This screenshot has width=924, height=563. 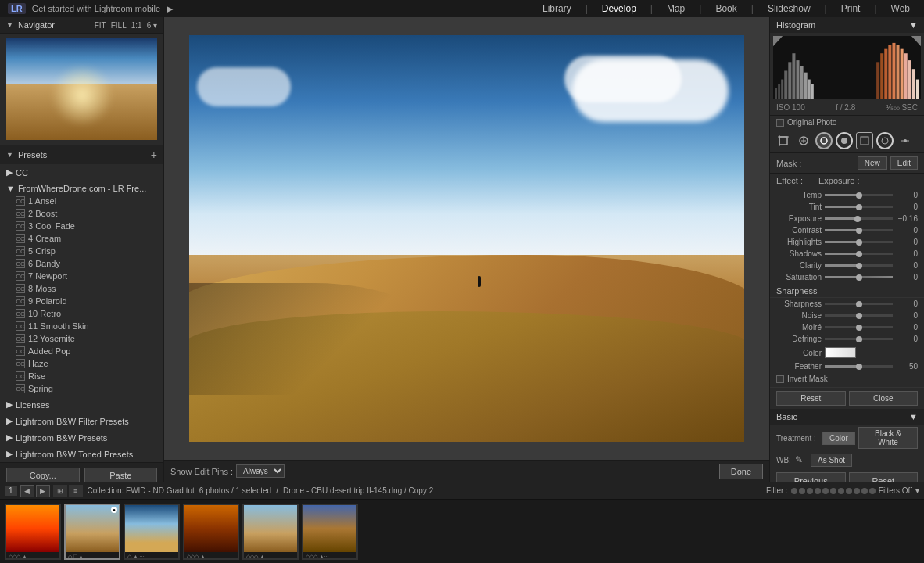 I want to click on filmstrip-thumb-4: ◇◇◇ ▲, so click(x=211, y=532).